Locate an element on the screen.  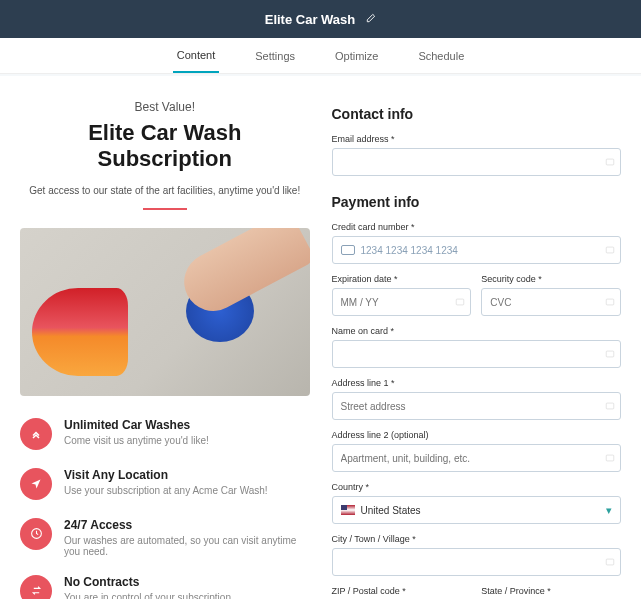
exp-field is located at coordinates (402, 302).